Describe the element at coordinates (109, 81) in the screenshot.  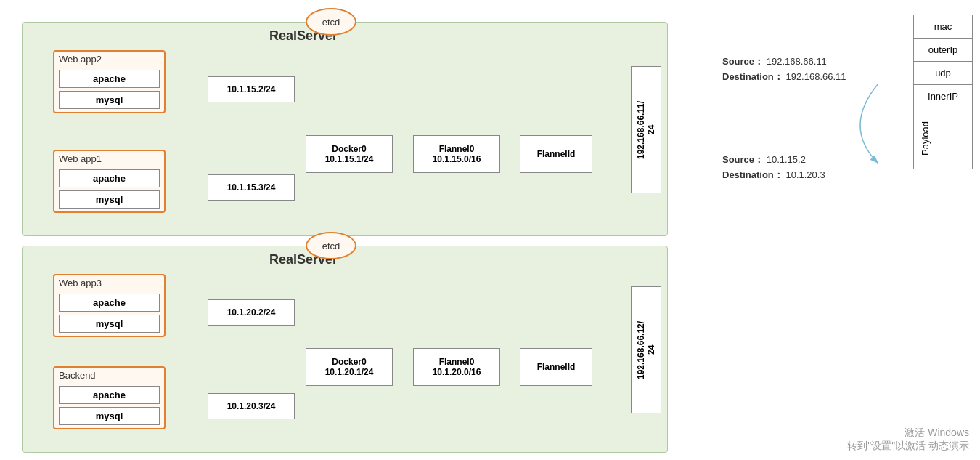
I see `webapp2-box: Web app2 apache mysql` at that location.